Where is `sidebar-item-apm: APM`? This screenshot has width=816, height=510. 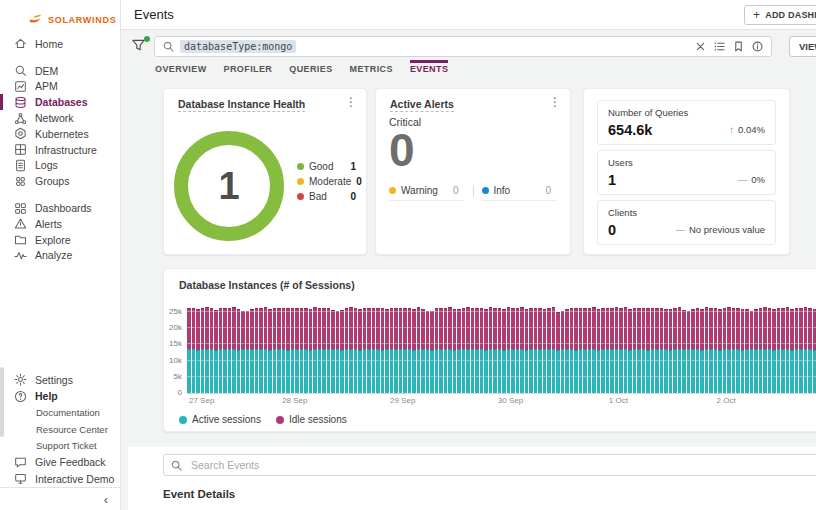 sidebar-item-apm: APM is located at coordinates (60, 87).